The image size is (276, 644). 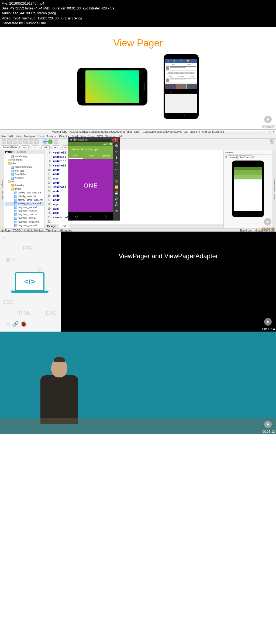 What do you see at coordinates (24, 156) in the screenshot?
I see `tree-item: MainActivity` at bounding box center [24, 156].